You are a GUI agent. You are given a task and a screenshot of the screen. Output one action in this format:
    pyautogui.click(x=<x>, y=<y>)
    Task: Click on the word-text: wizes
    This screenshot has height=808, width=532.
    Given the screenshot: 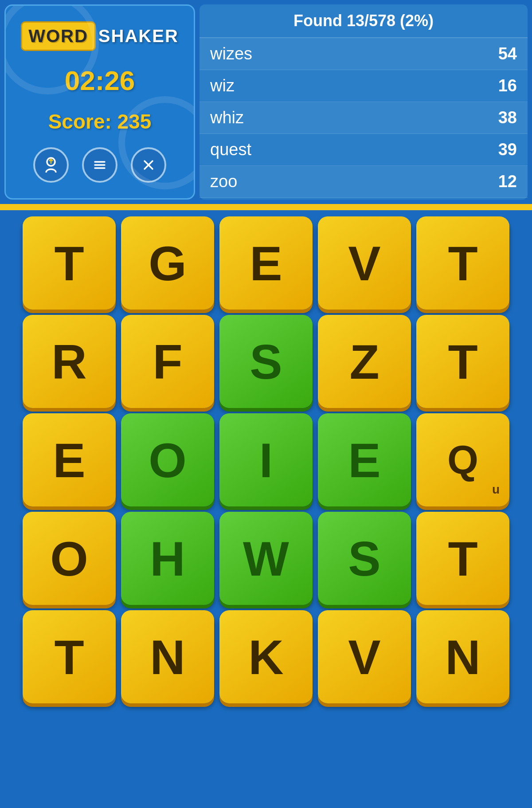 What is the action you would take?
    pyautogui.click(x=231, y=54)
    